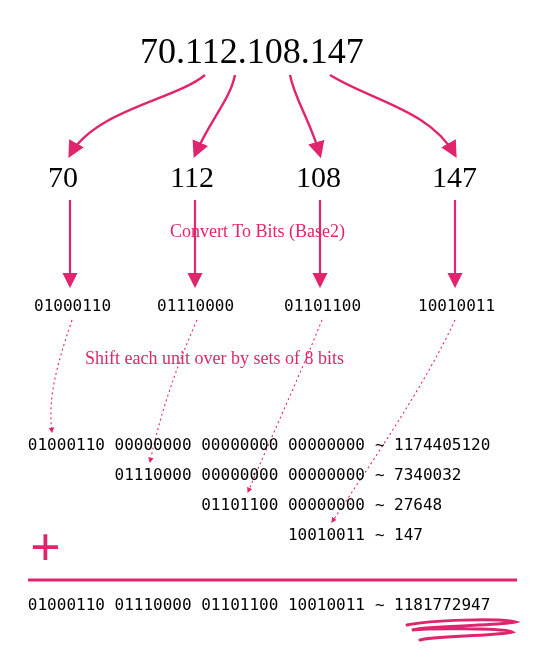  I want to click on ip-address: 70.112.108.147, so click(252, 51).